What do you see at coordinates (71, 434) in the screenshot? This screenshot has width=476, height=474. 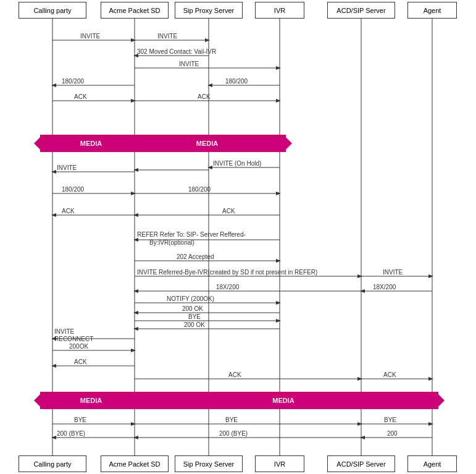 I see `200bye-1-label: 200 (BYE)` at bounding box center [71, 434].